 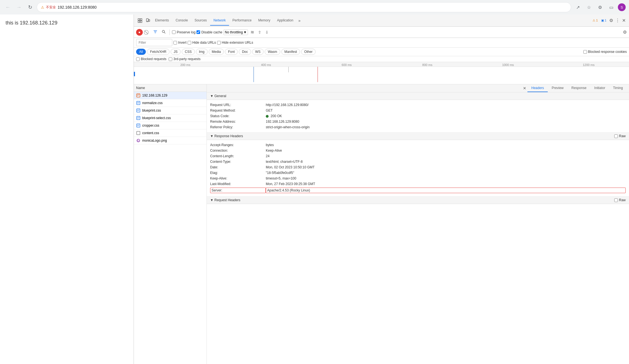 What do you see at coordinates (272, 52) in the screenshot?
I see `filter-tag-wasm: Wasm` at bounding box center [272, 52].